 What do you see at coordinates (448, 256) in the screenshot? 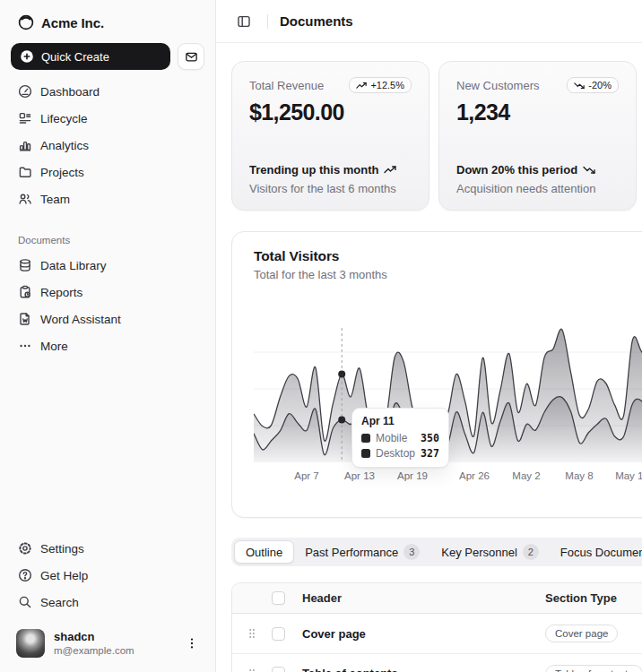
I see `chart-title: Total Visitors` at bounding box center [448, 256].